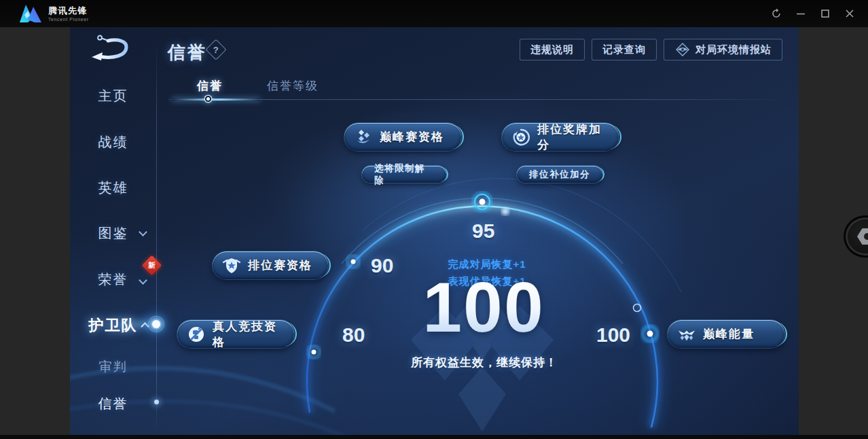 The height and width of the screenshot is (439, 868). I want to click on maximize-icon, so click(825, 14).